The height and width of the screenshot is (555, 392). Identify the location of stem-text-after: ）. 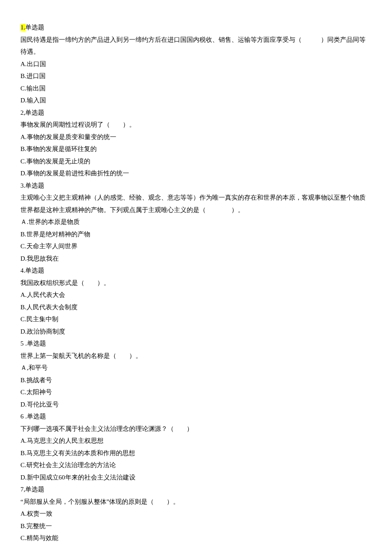
(190, 429).